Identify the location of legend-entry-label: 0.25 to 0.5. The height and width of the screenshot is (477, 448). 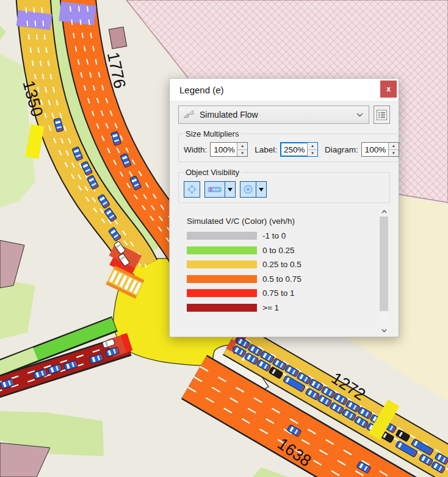
(282, 265).